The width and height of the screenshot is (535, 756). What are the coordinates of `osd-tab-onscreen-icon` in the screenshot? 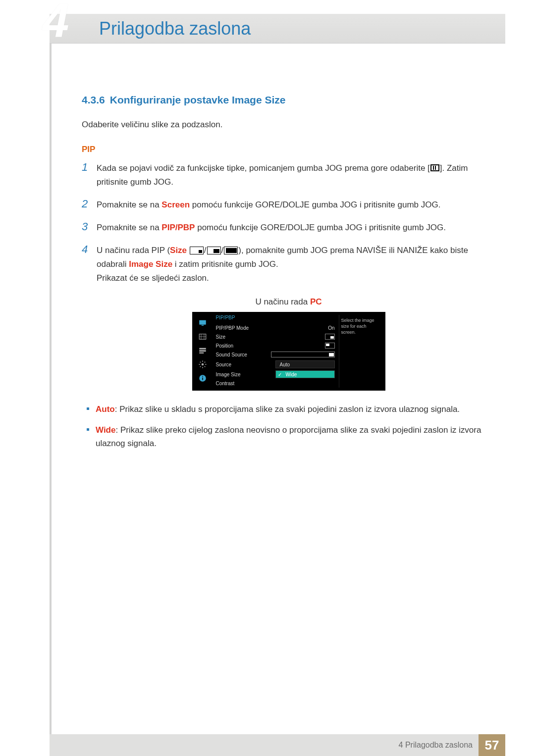 It's located at (203, 351).